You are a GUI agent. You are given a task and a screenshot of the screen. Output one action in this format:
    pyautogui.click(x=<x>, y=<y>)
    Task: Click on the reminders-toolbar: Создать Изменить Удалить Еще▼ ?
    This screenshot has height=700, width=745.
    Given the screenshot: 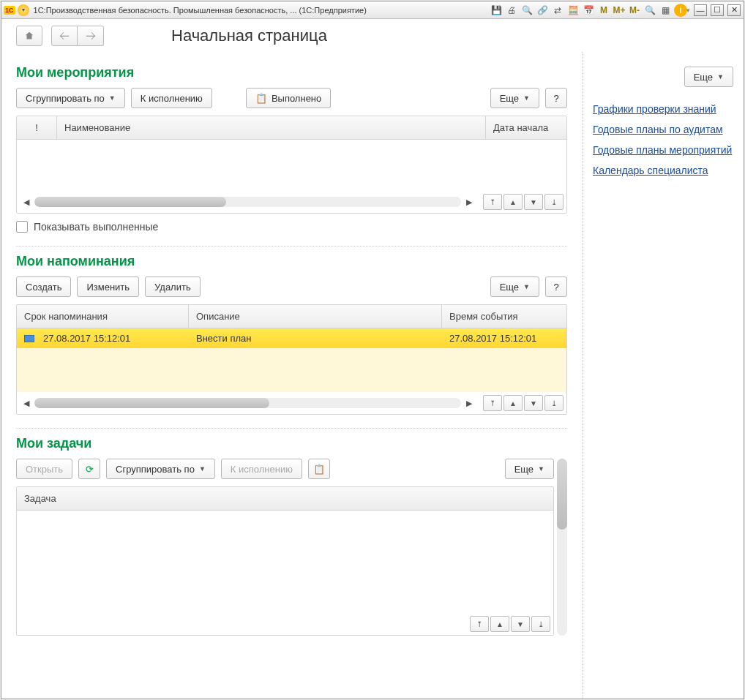 What is the action you would take?
    pyautogui.click(x=291, y=287)
    